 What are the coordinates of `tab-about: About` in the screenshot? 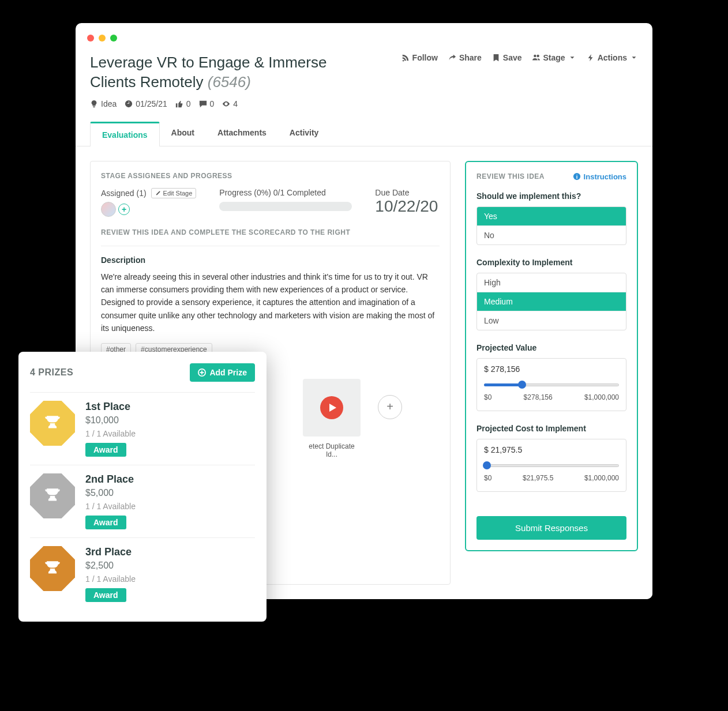 It's located at (183, 134).